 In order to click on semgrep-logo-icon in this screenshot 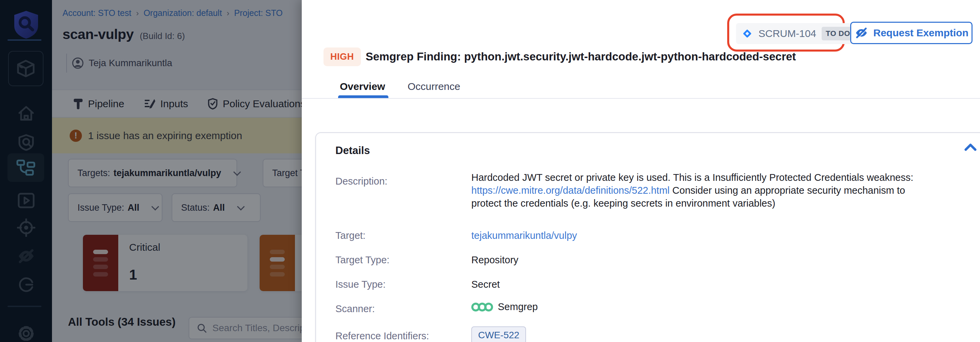, I will do `click(482, 307)`.